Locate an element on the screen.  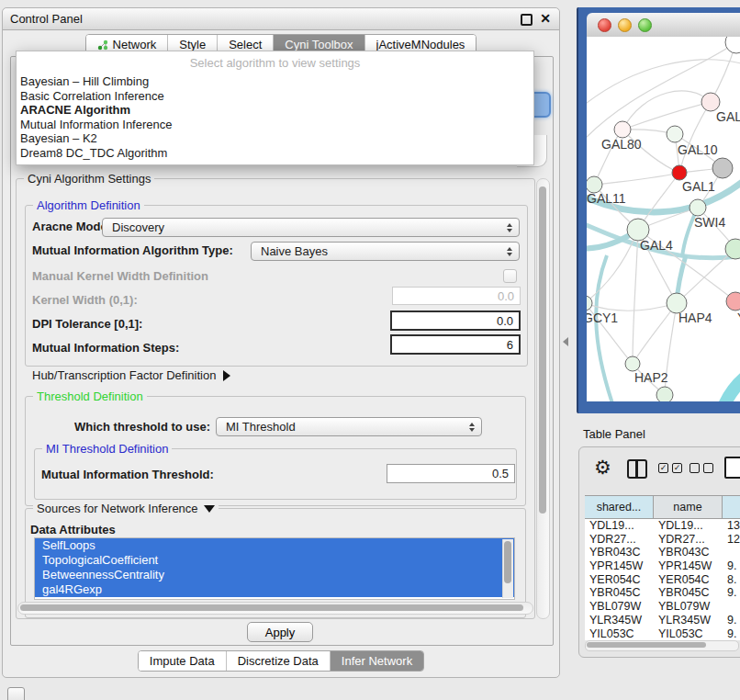
close-icon: ✕ is located at coordinates (545, 18).